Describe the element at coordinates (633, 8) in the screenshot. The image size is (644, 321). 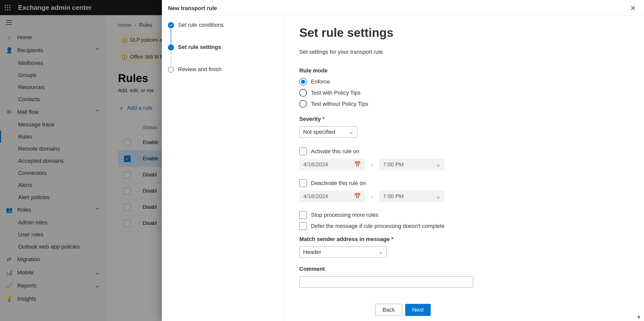
I see `close-icon: ✕` at that location.